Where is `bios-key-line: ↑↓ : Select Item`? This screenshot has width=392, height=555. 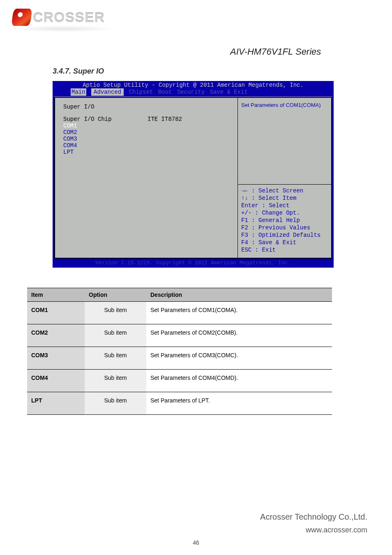 bios-key-line: ↑↓ : Select Item is located at coordinates (284, 198).